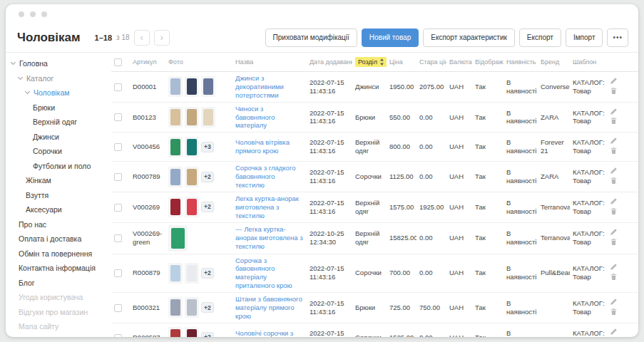 Image resolution: width=644 pixels, height=342 pixels. What do you see at coordinates (270, 274) in the screenshot?
I see `product-name-link: Сорочка з бавовняного матеріалу притален…` at bounding box center [270, 274].